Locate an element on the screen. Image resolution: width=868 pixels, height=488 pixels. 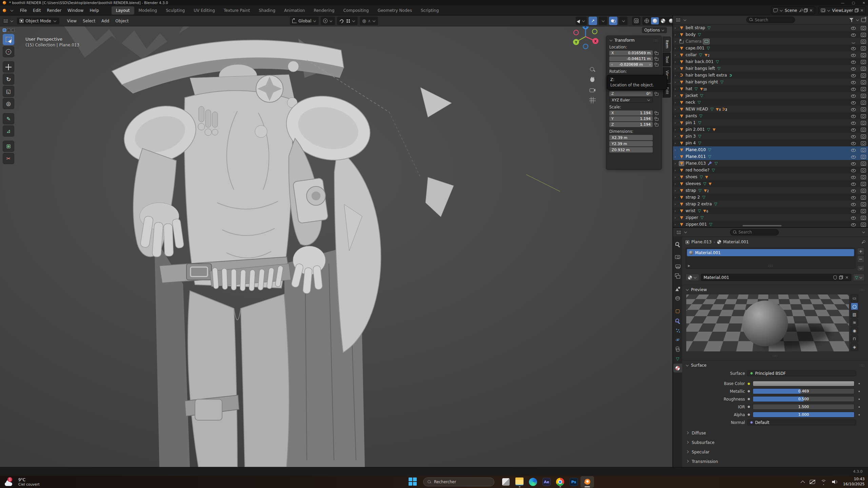
value-slider: 0.469 is located at coordinates (804, 391).